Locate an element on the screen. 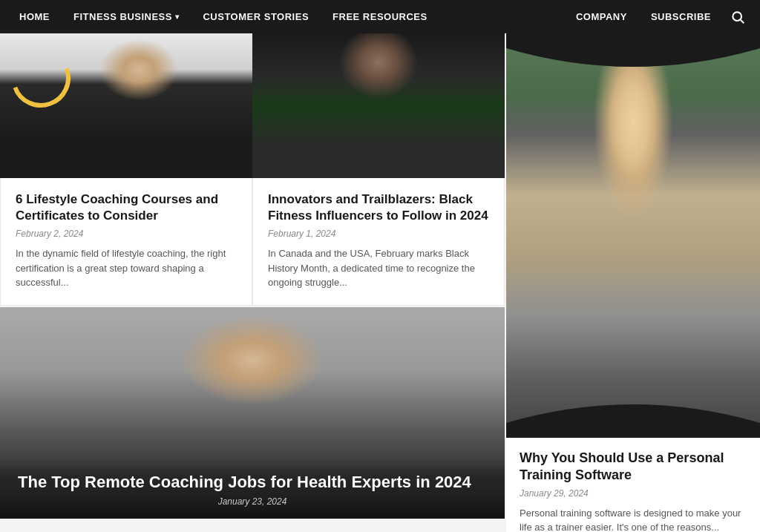 The image size is (760, 532). right-card-date: January 29, 2024 is located at coordinates (633, 493).